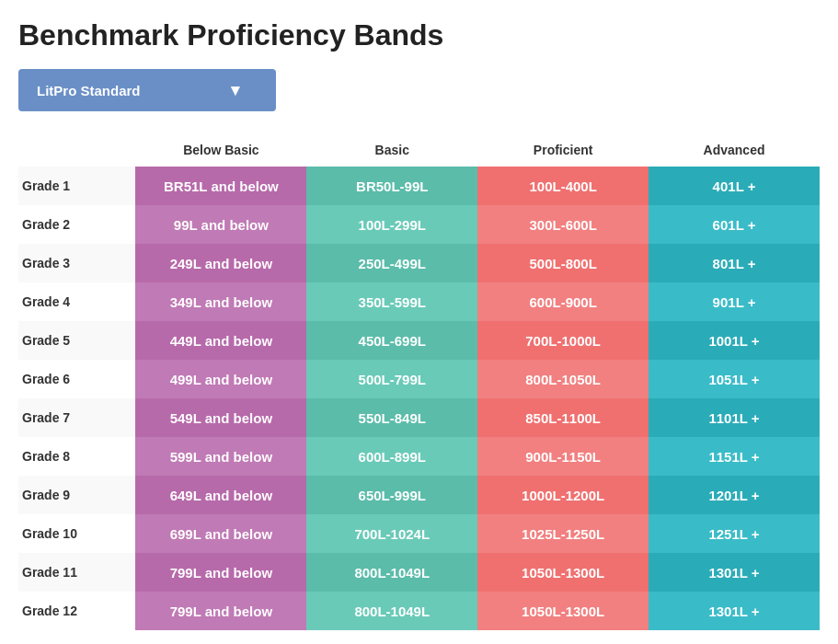 This screenshot has height=644, width=838. I want to click on below-basic-cell: 649L and below, so click(221, 495).